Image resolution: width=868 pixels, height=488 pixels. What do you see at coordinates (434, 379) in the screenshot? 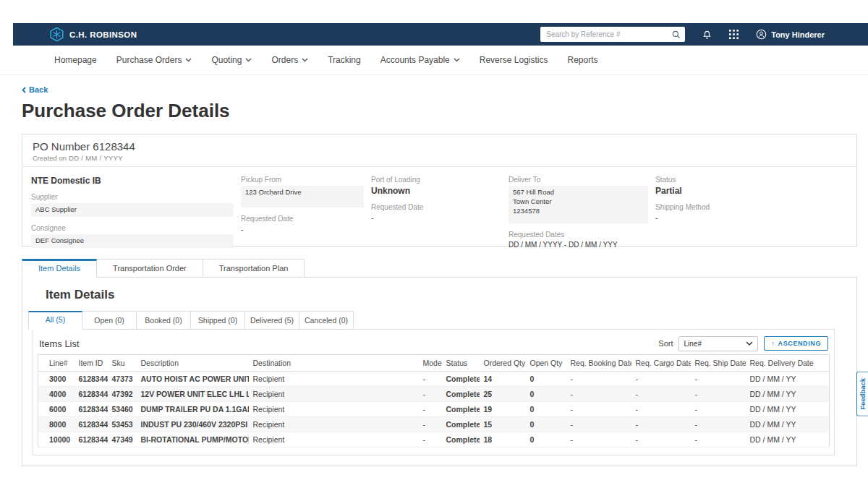
I see `table-row: 3000 6128344 47373 AUTO HOIST AC POWER U…` at bounding box center [434, 379].